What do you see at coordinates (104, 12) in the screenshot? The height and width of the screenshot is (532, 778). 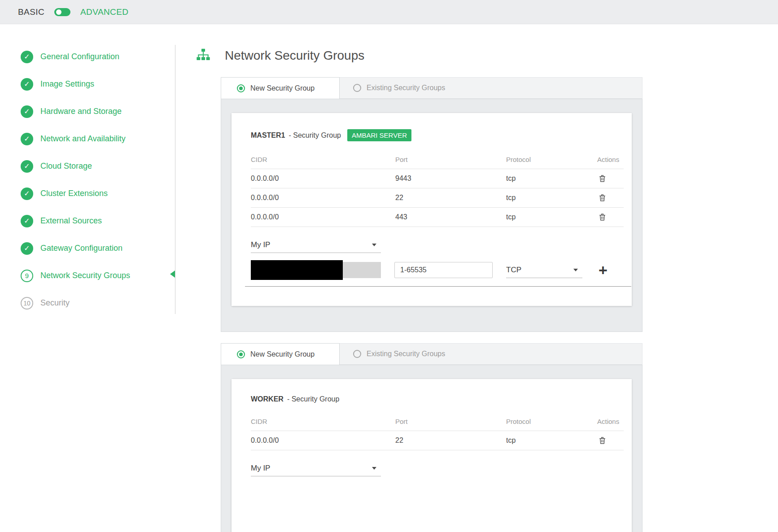 I see `advanced-label: ADVANCED` at bounding box center [104, 12].